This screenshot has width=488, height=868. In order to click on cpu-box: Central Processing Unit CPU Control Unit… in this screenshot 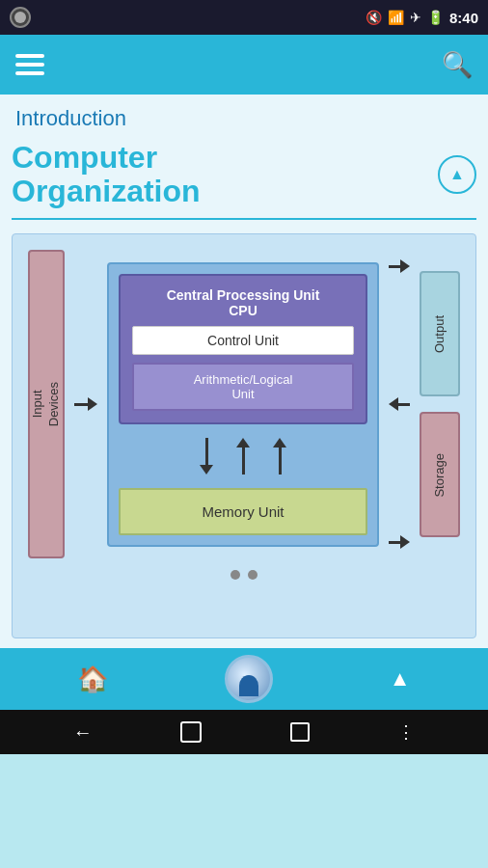, I will do `click(243, 349)`.